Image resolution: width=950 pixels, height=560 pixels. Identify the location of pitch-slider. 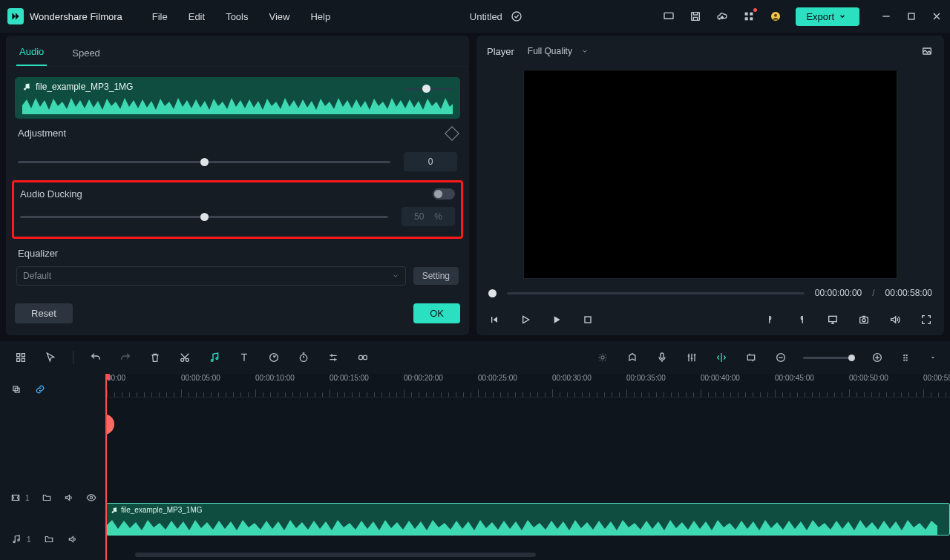
(204, 162).